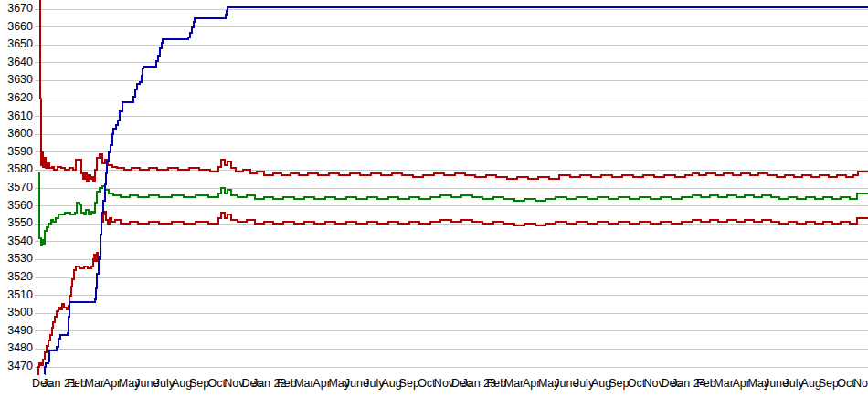  Describe the element at coordinates (16, 296) in the screenshot. I see `y-axis-label: 3510` at that location.